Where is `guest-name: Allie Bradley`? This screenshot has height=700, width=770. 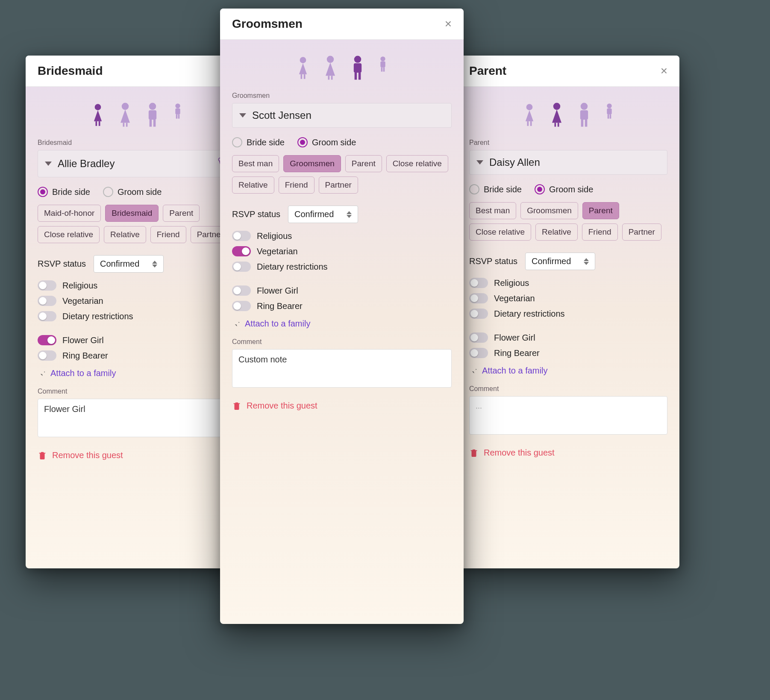
guest-name: Allie Bradley is located at coordinates (134, 164).